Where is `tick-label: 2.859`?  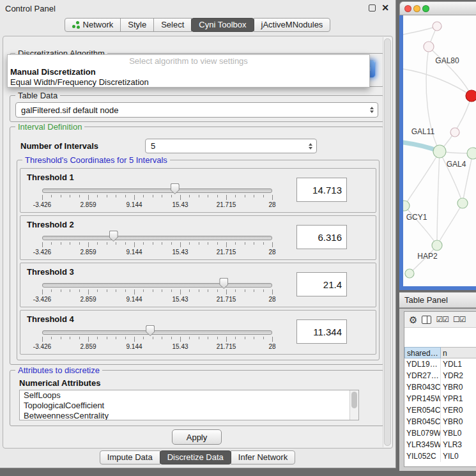 tick-label: 2.859 is located at coordinates (88, 252).